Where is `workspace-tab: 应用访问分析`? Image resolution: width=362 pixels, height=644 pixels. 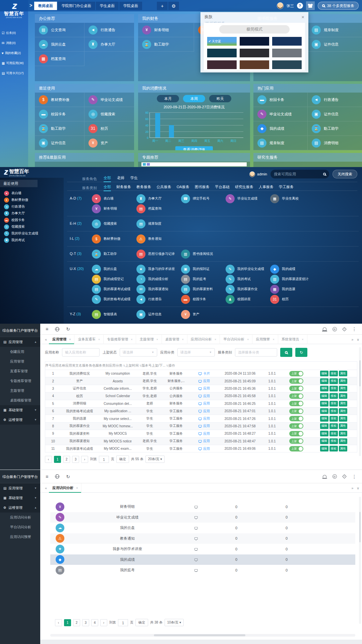 workspace-tab: 应用访问分析 is located at coordinates (65, 488).